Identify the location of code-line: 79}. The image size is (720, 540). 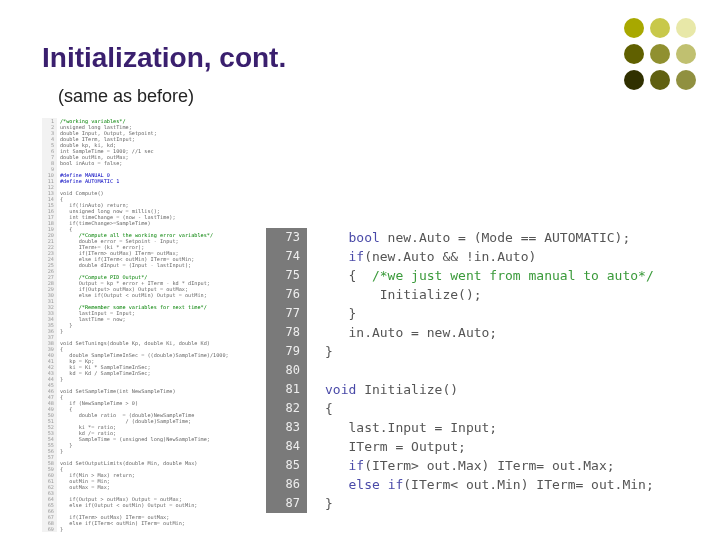
(486, 352).